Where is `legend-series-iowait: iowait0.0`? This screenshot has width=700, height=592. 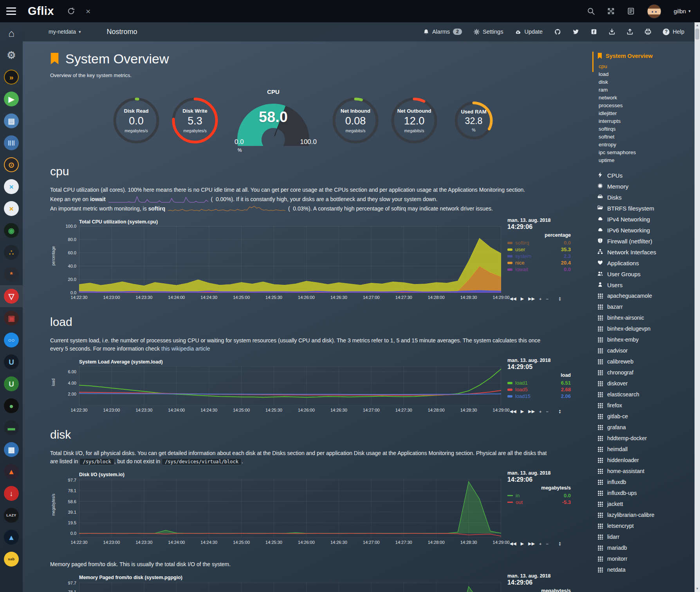
legend-series-iowait: iowait0.0 is located at coordinates (539, 269).